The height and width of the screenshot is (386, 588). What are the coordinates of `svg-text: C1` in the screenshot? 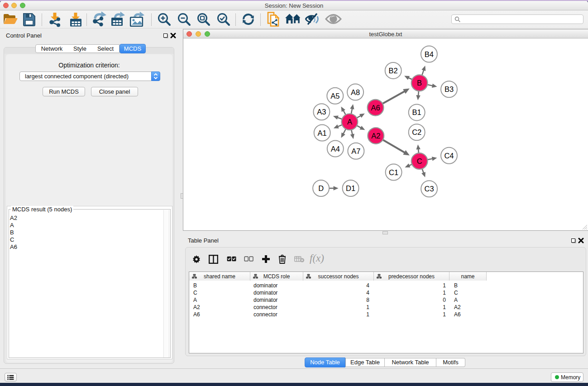 It's located at (394, 172).